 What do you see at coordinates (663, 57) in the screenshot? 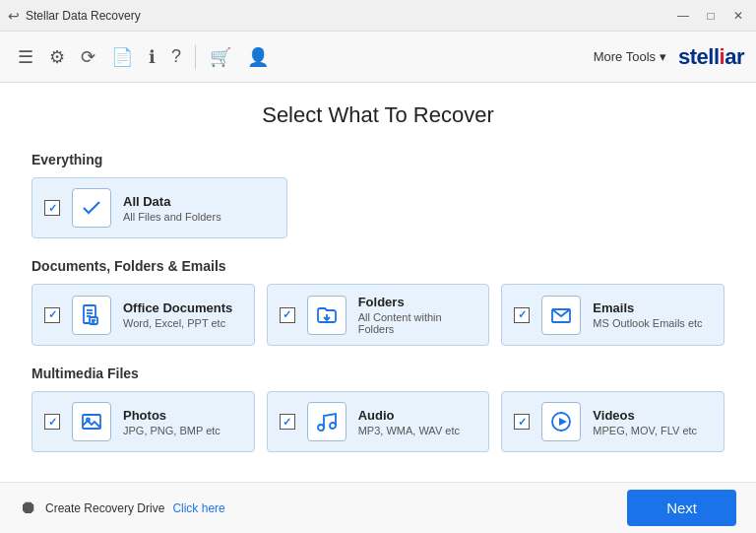
I see `dropdown-icon: ▾` at bounding box center [663, 57].